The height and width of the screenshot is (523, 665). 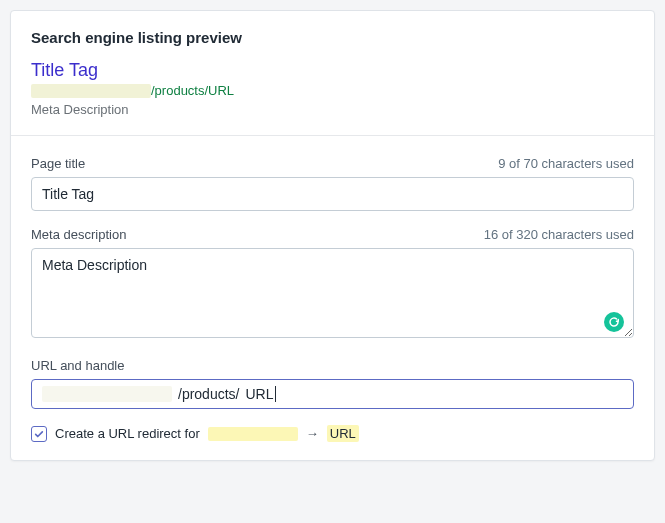 What do you see at coordinates (78, 366) in the screenshot?
I see `url-handle-label: URL and handle` at bounding box center [78, 366].